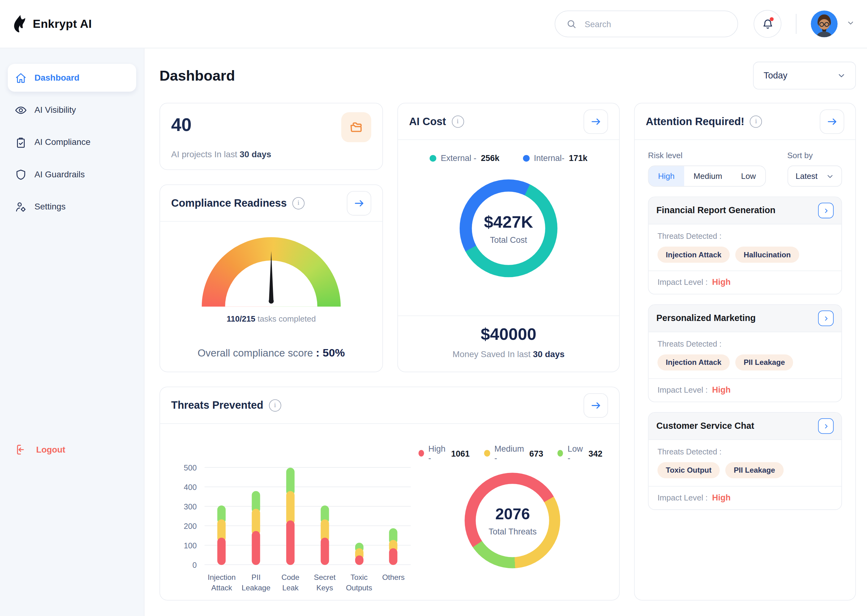 The width and height of the screenshot is (867, 616). Describe the element at coordinates (508, 228) in the screenshot. I see `ai-cost-donut-chart: $427K Total Cost` at that location.